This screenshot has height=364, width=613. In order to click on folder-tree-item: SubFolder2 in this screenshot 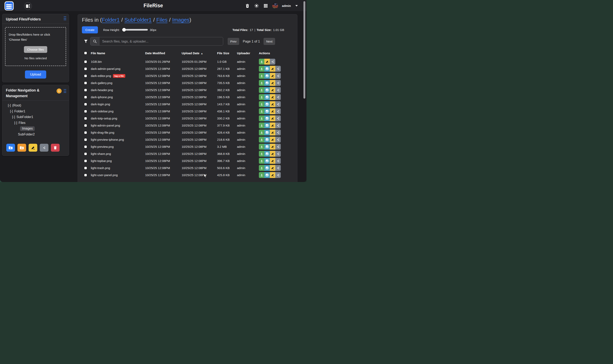, I will do `click(36, 134)`.